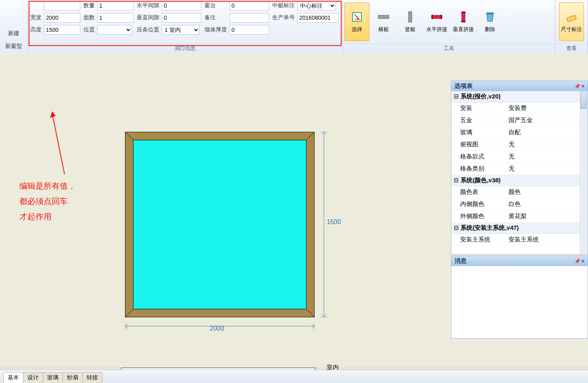  I want to click on tool-select: 选择, so click(357, 22).